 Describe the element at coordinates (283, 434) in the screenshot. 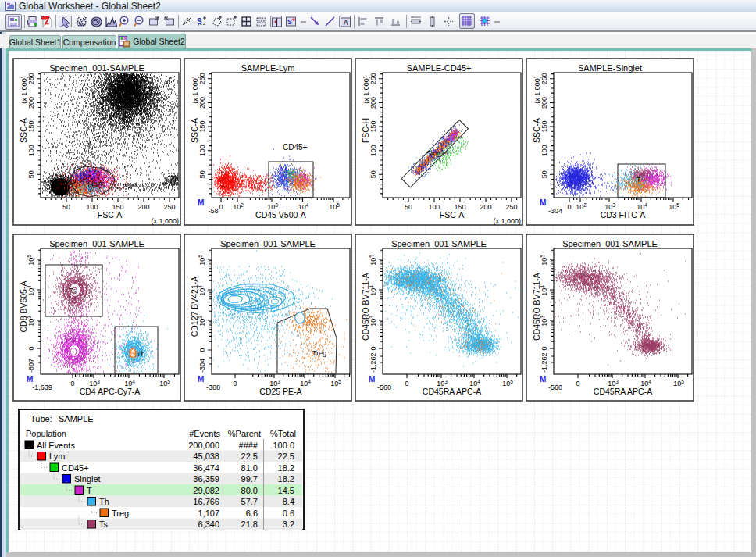

I see `svg-text: %Total` at that location.